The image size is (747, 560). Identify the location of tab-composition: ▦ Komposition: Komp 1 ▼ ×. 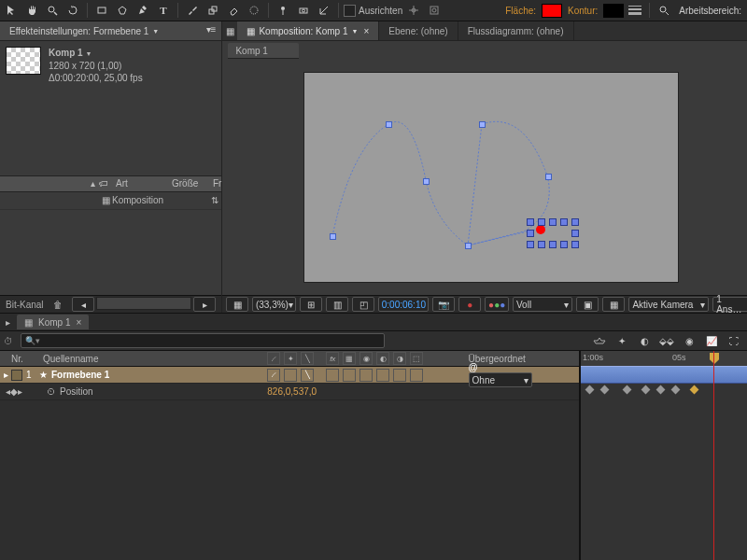
(308, 31).